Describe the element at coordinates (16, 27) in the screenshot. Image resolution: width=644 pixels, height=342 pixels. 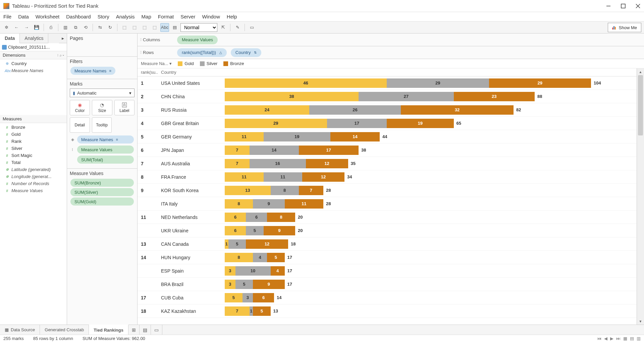
I see `back-icon: ←` at that location.